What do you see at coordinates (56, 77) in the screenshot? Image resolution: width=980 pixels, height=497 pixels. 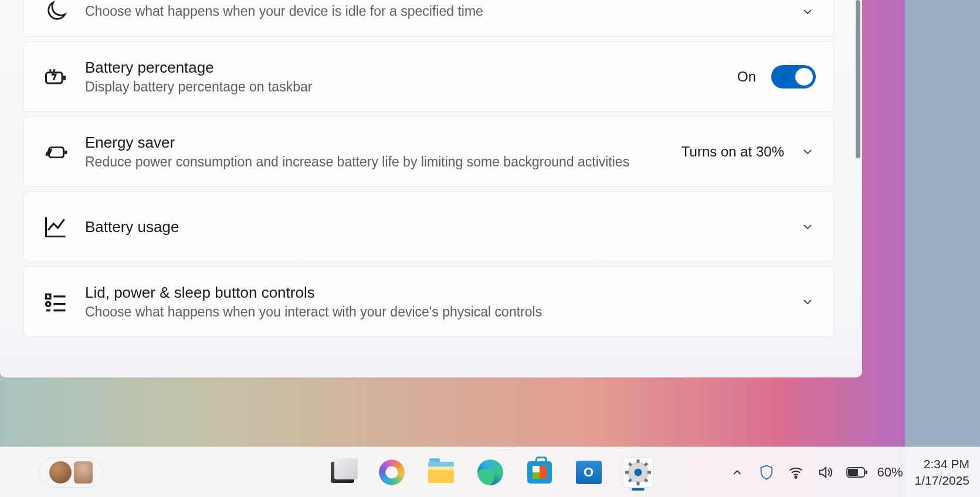 I see `battery-charging-icon` at bounding box center [56, 77].